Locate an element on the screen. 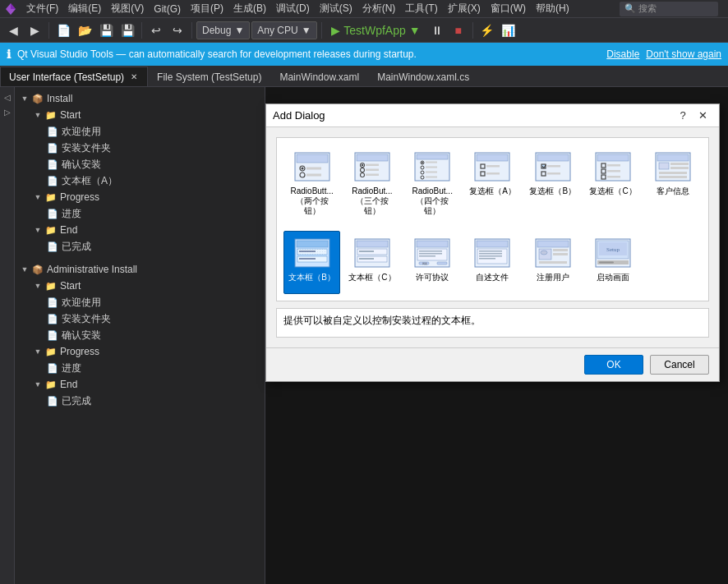 The height and width of the screenshot is (584, 728). expand-start-2: ▼ is located at coordinates (38, 286).